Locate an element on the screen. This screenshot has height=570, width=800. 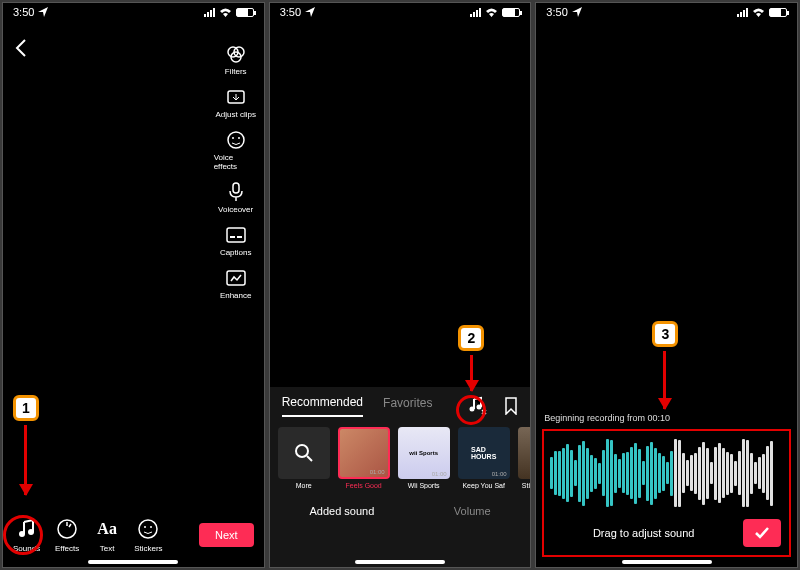
step-3-arrow is located at coordinates (664, 380).